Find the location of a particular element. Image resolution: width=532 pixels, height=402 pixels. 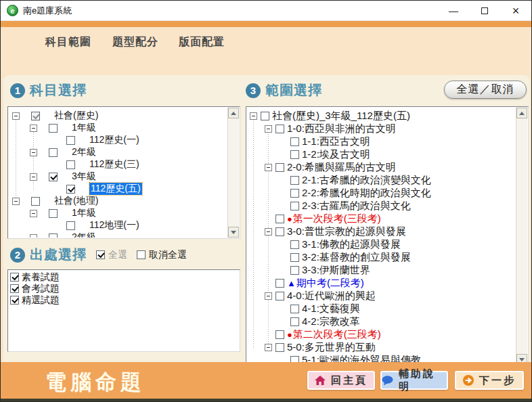

subject-tree-scrollbar is located at coordinates (233, 173).